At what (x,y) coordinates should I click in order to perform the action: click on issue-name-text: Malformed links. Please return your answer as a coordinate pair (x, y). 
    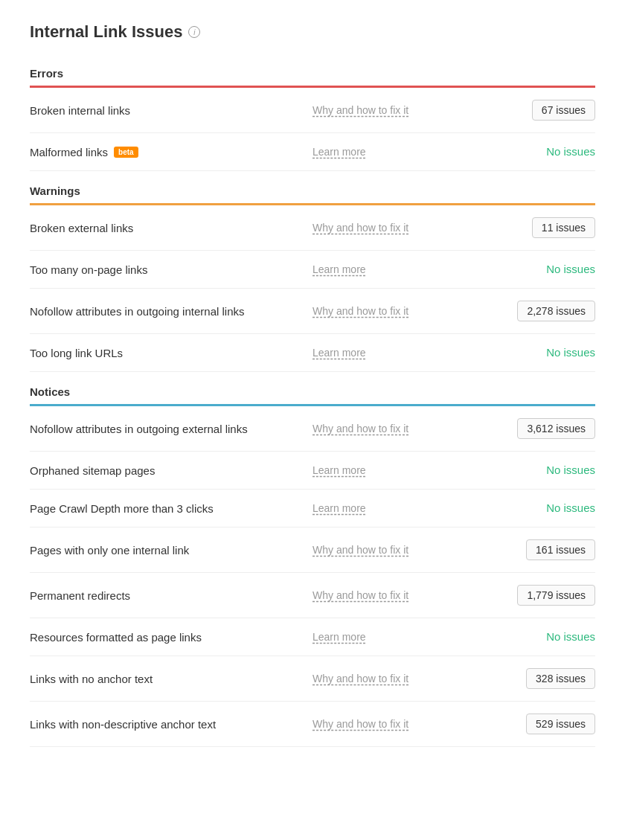
    Looking at the image, I should click on (68, 152).